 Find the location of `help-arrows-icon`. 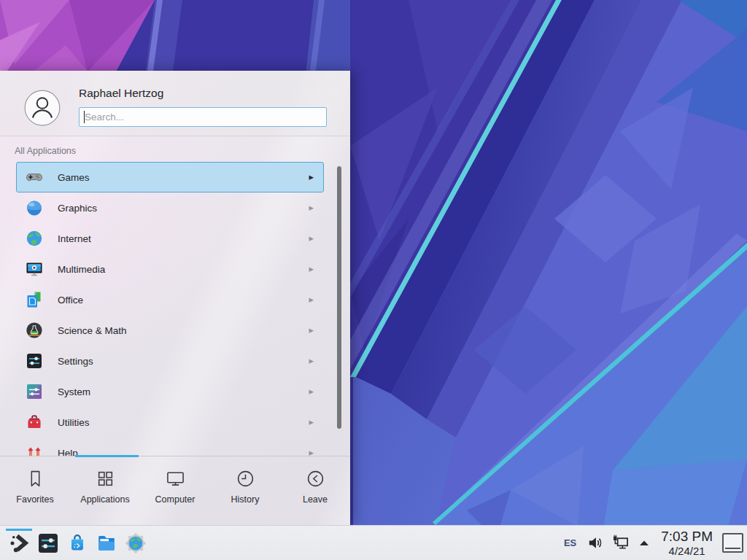

help-arrows-icon is located at coordinates (34, 450).